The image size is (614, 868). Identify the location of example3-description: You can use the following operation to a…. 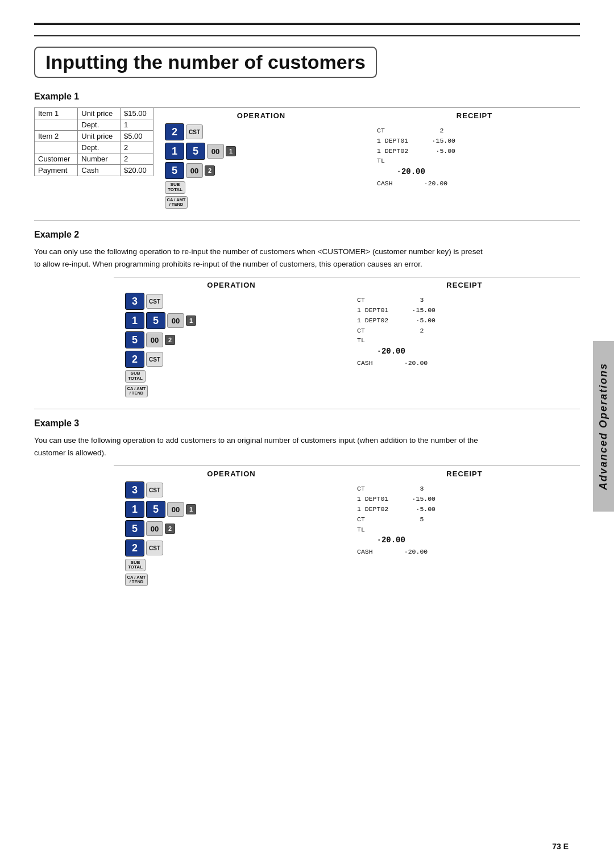
(262, 447).